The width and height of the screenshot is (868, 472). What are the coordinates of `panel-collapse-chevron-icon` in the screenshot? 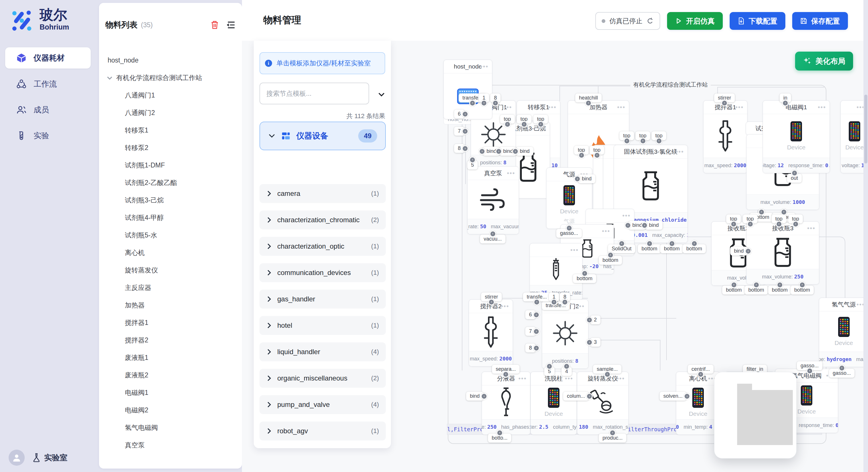 It's located at (381, 95).